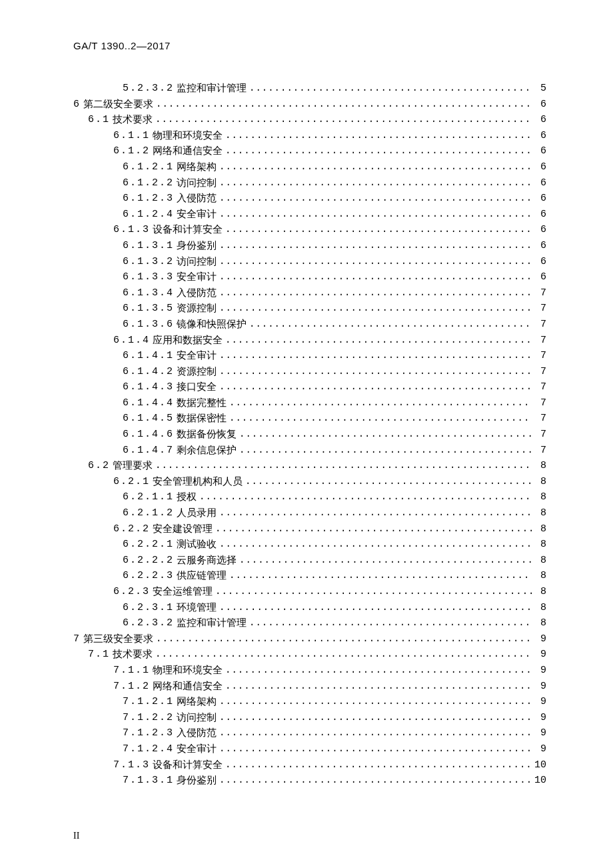 The height and width of the screenshot is (868, 613). Describe the element at coordinates (188, 687) in the screenshot. I see `toc-entry-title: 网络和通信安全` at that location.